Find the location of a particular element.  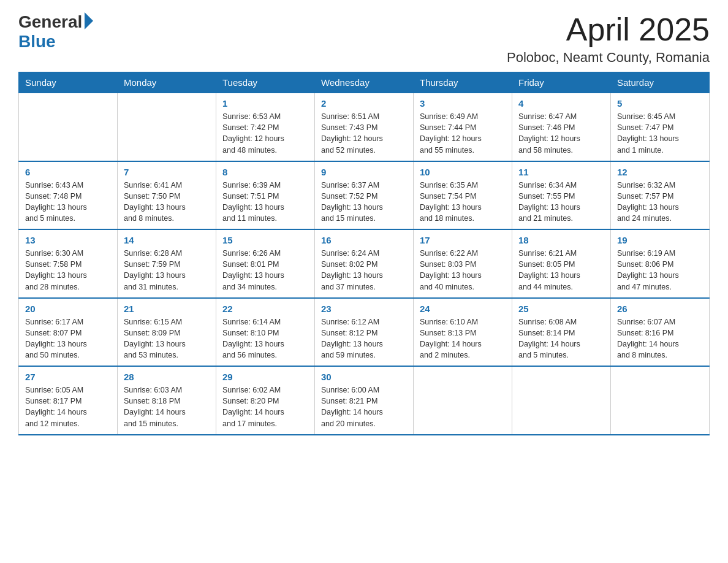

calendar-cell: 12Sunrise: 6:32 AM Sunset: 7:57 PM Dayli… is located at coordinates (661, 196).